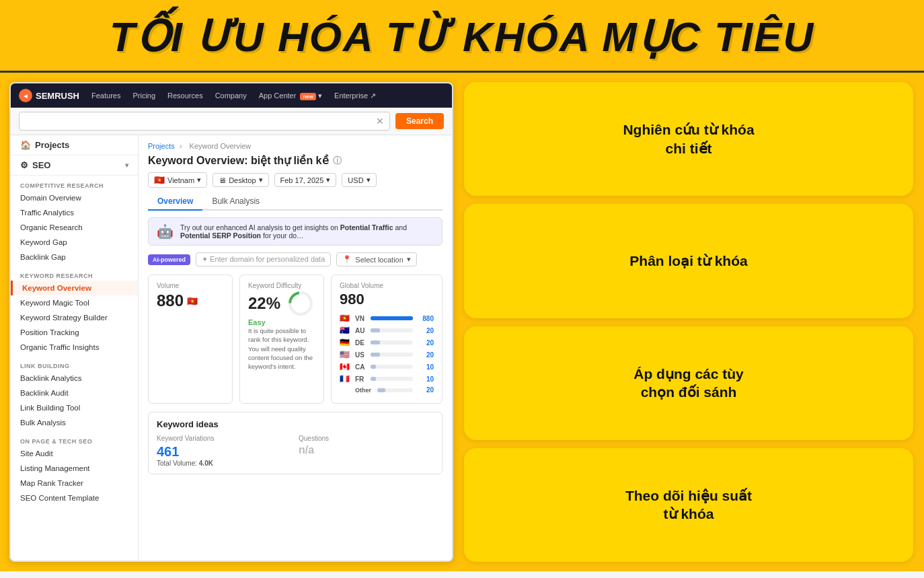  I want to click on search-bar-row: biệt thự liền kề ✕ Search, so click(231, 121).